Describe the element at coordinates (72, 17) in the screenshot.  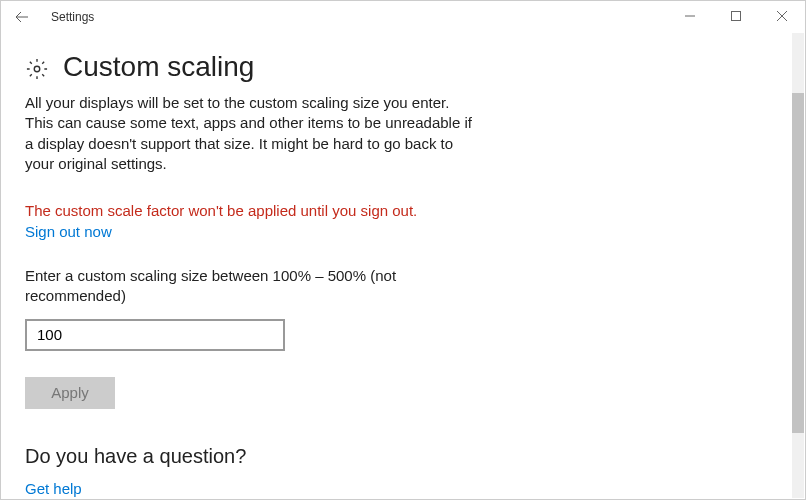
I see `window-title: Settings` at that location.